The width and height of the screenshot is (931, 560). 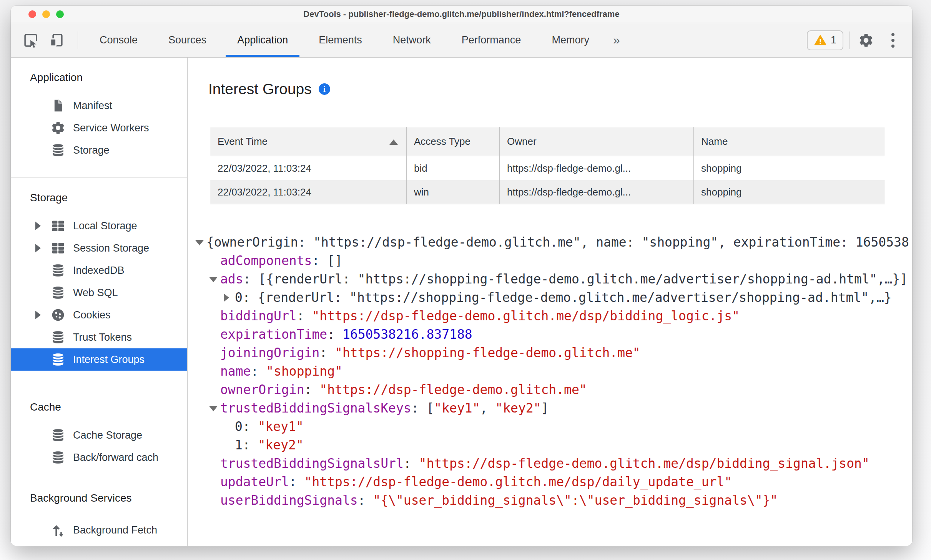 I want to click on sidebar-item-cache-storage: Cache Storage, so click(x=99, y=435).